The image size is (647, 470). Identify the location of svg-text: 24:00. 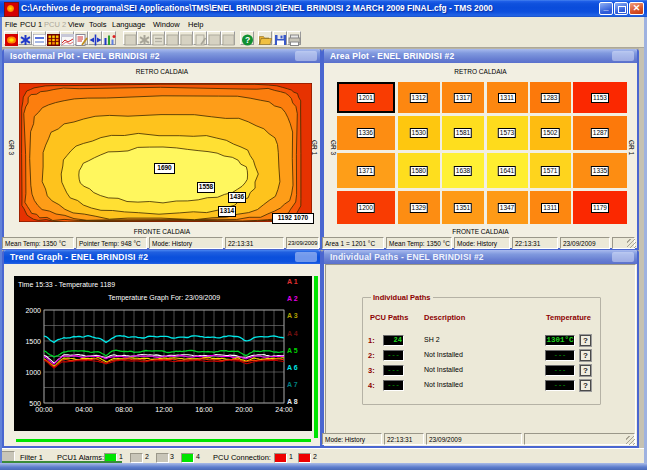
(284, 410).